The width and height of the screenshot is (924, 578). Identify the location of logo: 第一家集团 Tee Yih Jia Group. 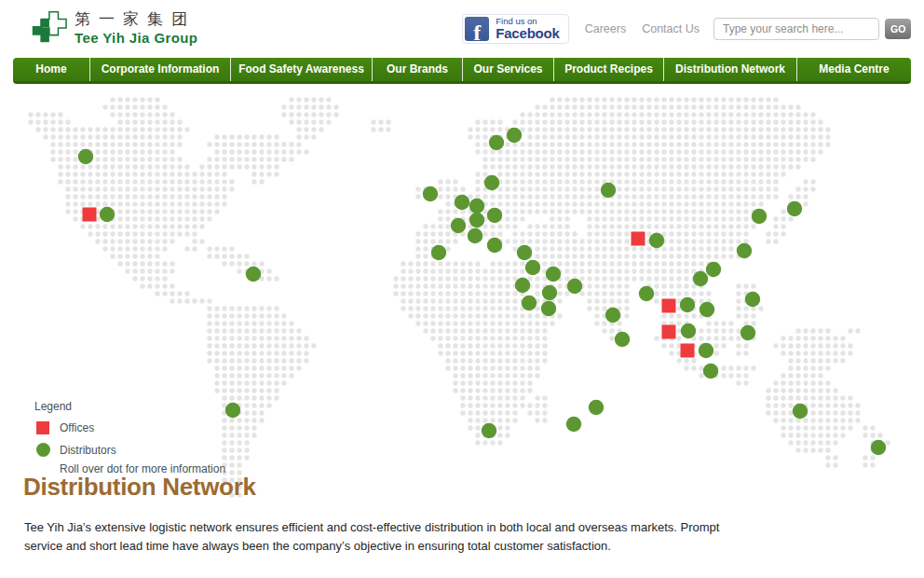
(113, 28).